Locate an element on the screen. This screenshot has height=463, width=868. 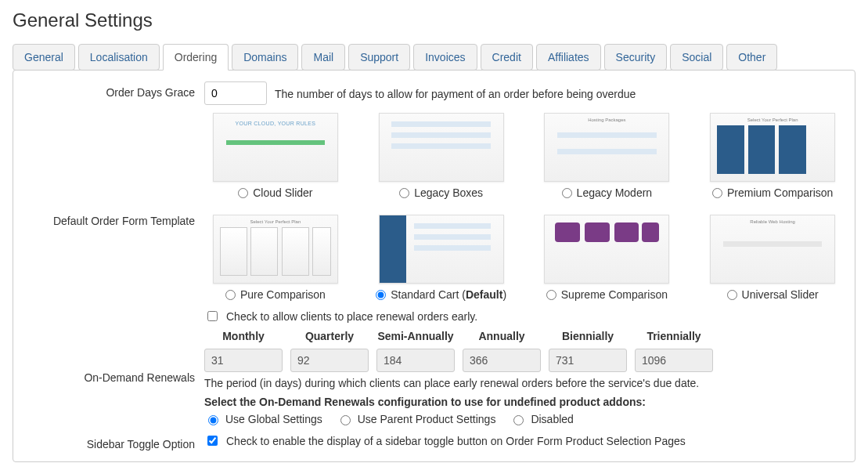
col-header-triennially: Triennially is located at coordinates (674, 336).